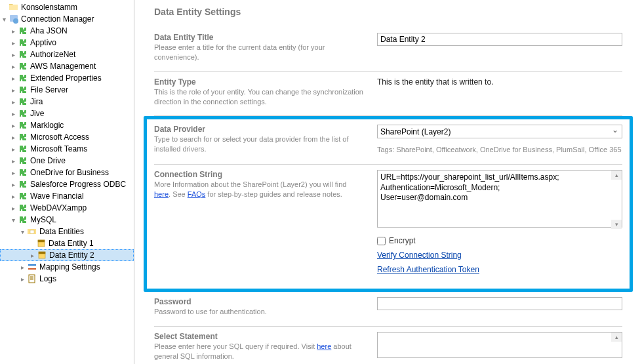  What do you see at coordinates (500, 82) in the screenshot?
I see `entity-type-value: This is the entity that is written to.` at bounding box center [500, 82].